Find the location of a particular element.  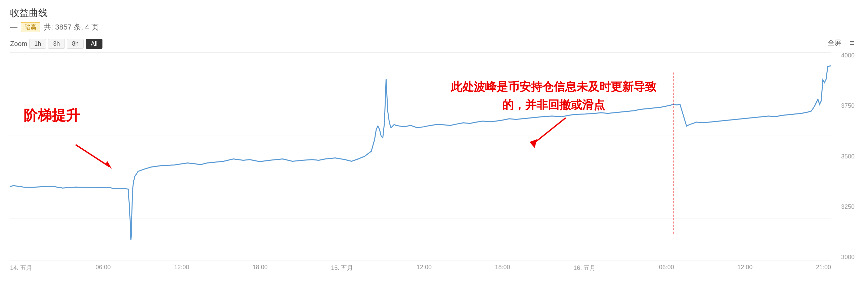

y-label-3250: 3250 is located at coordinates (848, 207).